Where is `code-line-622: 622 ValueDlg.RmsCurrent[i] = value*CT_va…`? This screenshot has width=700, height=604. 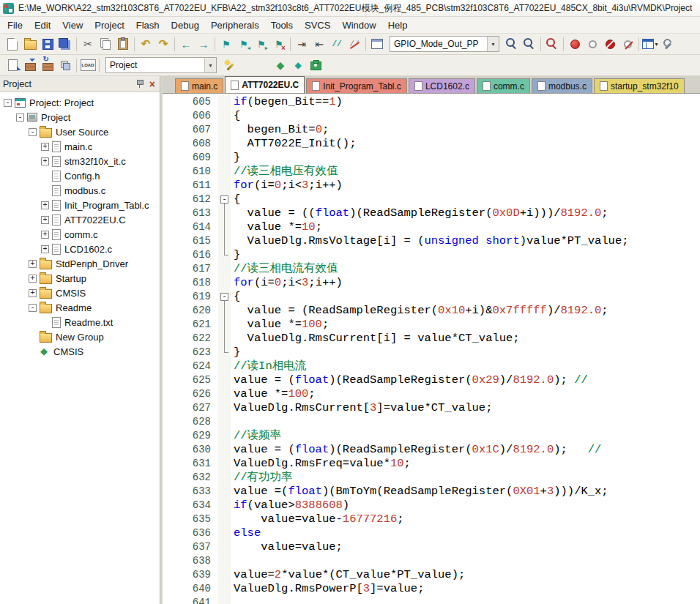 code-line-622: 622 ValueDlg.RmsCurrent[i] = value*CT_va… is located at coordinates (431, 338).